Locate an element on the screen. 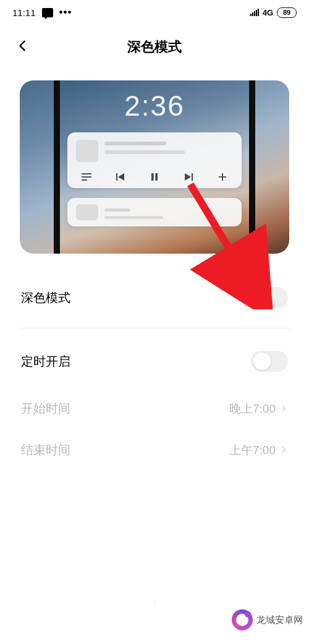  start-time-value-group: 晚上7:00 is located at coordinates (258, 409).